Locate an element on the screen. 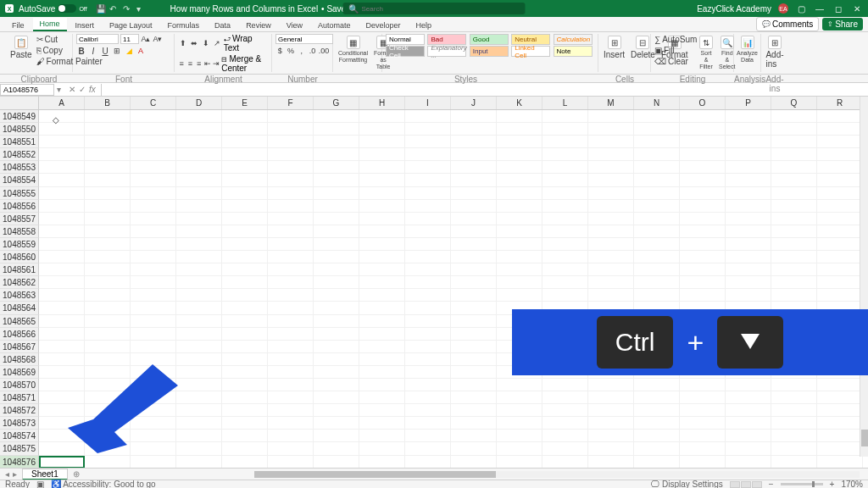 The image size is (868, 488). sheet-nav-next-icon: ▸ is located at coordinates (15, 474).